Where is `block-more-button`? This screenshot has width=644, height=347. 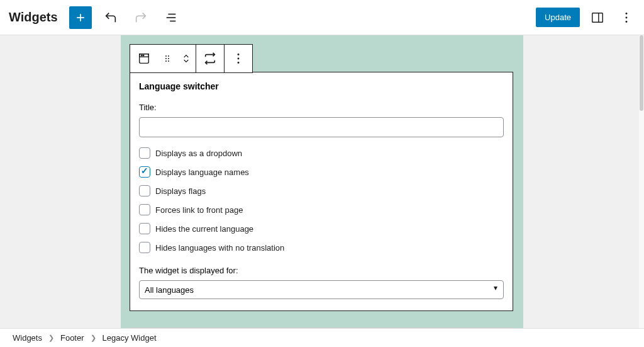
block-more-button is located at coordinates (238, 59).